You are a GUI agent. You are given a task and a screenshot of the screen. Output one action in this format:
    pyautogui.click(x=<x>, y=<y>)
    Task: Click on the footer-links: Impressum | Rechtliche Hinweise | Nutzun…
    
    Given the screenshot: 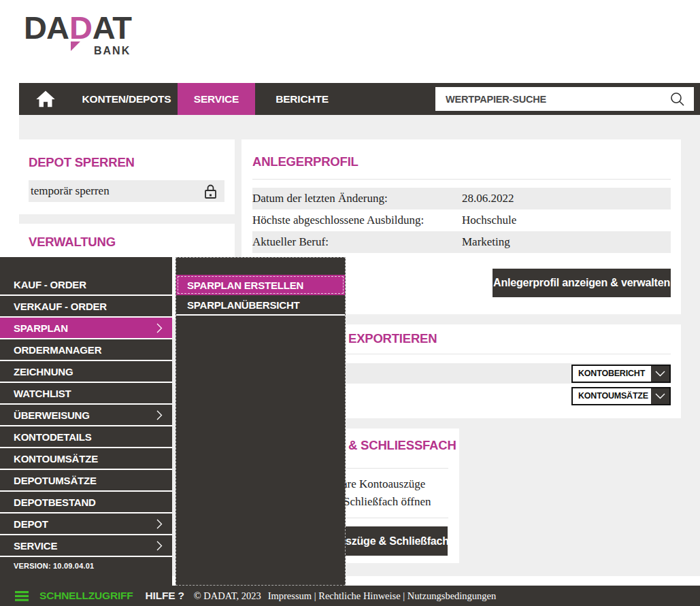 What is the action you would take?
    pyautogui.click(x=382, y=596)
    